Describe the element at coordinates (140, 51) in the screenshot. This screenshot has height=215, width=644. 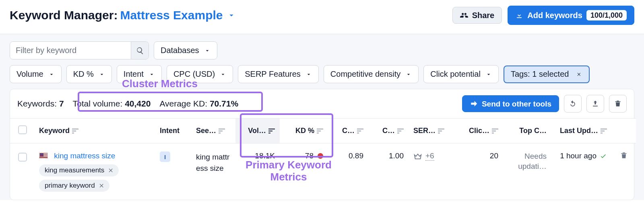
I see `search-icon` at that location.